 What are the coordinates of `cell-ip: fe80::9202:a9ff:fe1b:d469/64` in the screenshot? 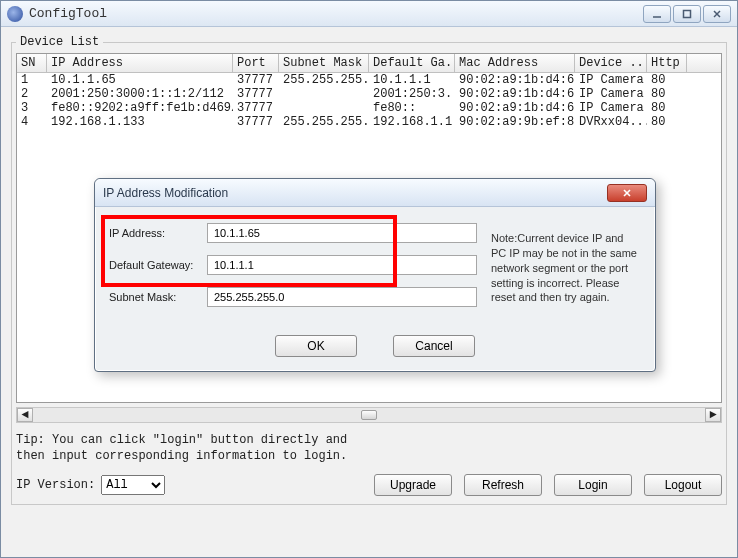 It's located at (140, 108).